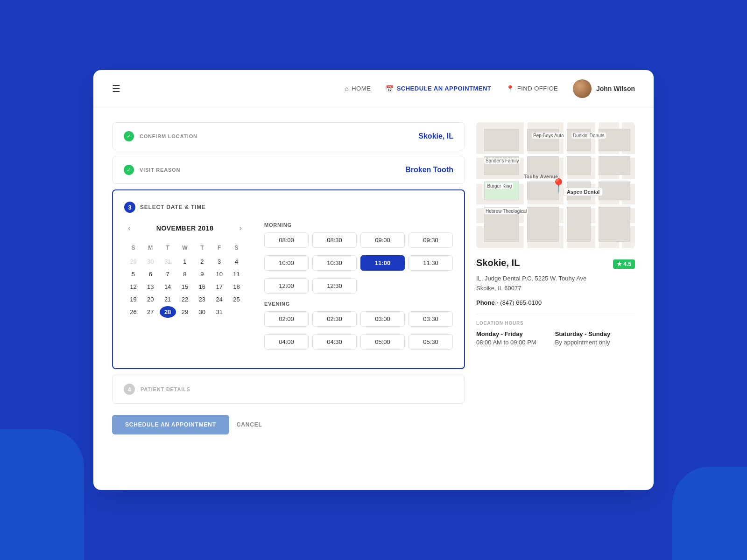  What do you see at coordinates (202, 249) in the screenshot?
I see `day-header-t2: T` at bounding box center [202, 249].